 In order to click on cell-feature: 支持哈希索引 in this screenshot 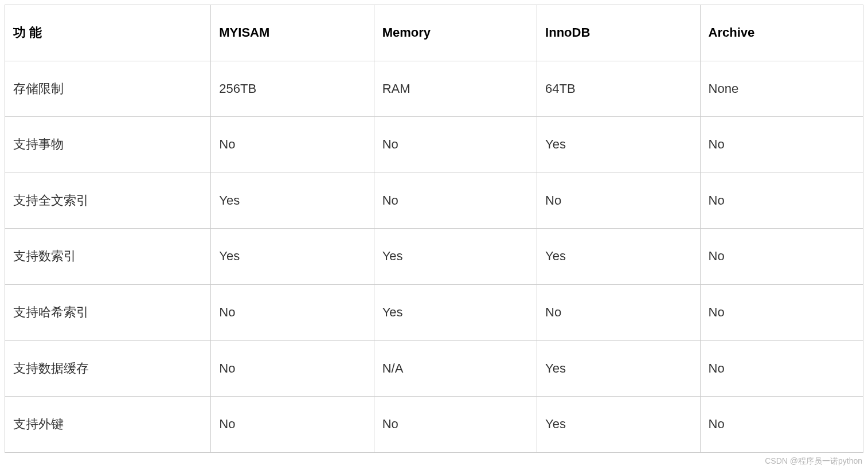, I will do `click(108, 312)`.